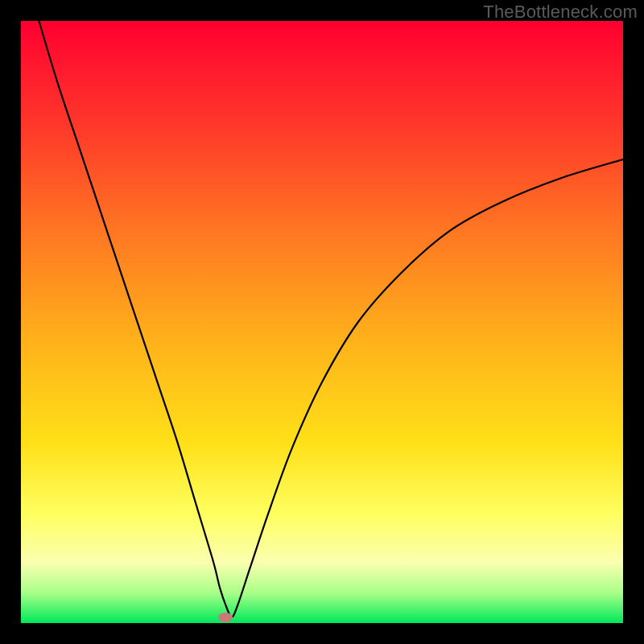 The height and width of the screenshot is (644, 644). Describe the element at coordinates (225, 617) in the screenshot. I see `minimum-marker` at that location.